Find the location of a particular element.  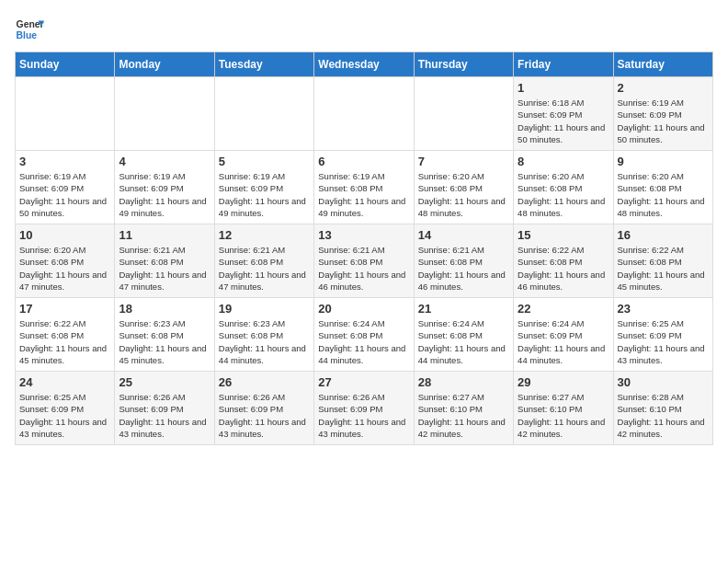

calendar-cell: 21Sunrise: 6:24 AM Sunset: 6:08 PM Dayli… is located at coordinates (463, 335).